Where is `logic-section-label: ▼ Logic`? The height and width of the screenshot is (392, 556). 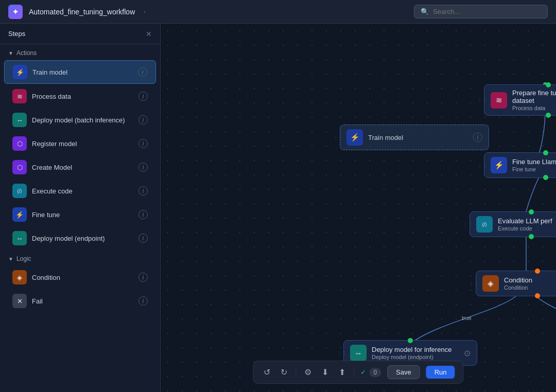
logic-section-label: ▼ Logic is located at coordinates (80, 258).